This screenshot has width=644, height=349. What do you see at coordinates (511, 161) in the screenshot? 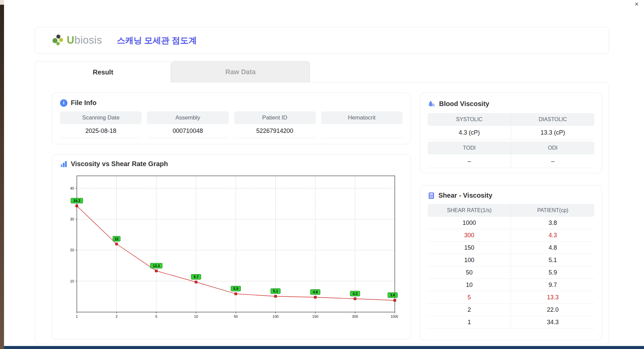
I see `bv-value-row-2: – –` at bounding box center [511, 161].